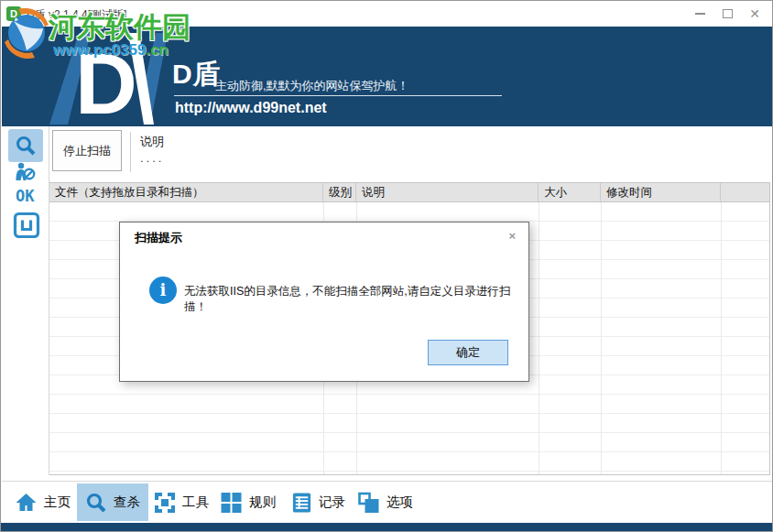  What do you see at coordinates (302, 503) in the screenshot?
I see `records-icon` at bounding box center [302, 503].